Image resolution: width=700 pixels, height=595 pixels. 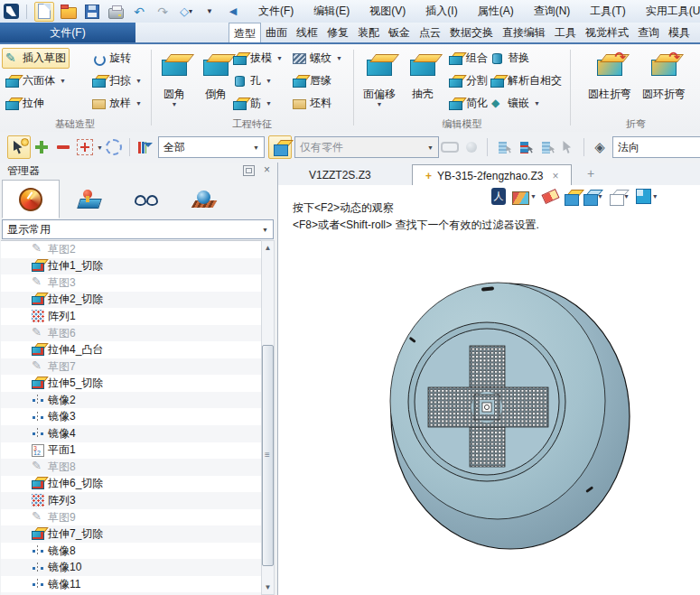 I want to click on tree-item: 镜像10, so click(x=131, y=567).